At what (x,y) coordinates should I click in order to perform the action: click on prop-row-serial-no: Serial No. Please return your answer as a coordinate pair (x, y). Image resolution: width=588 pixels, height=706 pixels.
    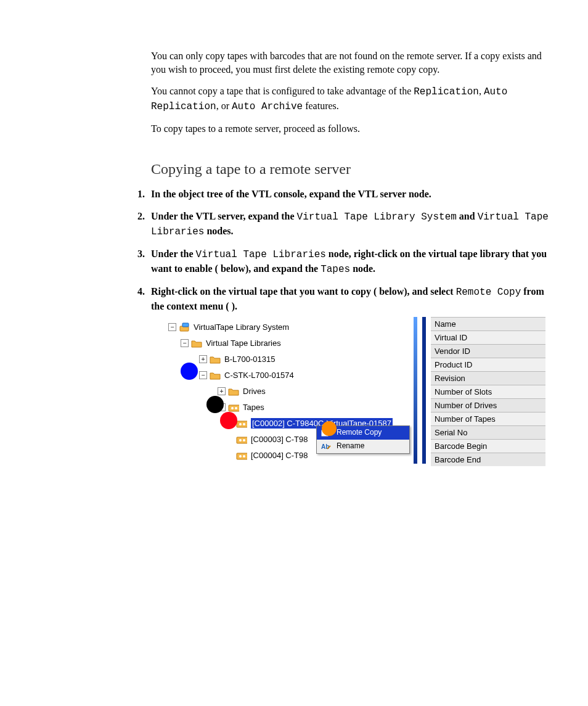
    Looking at the image, I should click on (488, 432).